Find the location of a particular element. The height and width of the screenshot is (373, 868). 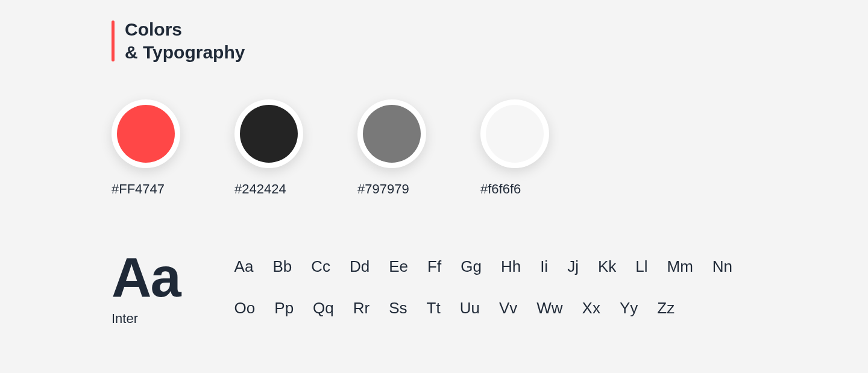

glyph: Ii is located at coordinates (544, 266).